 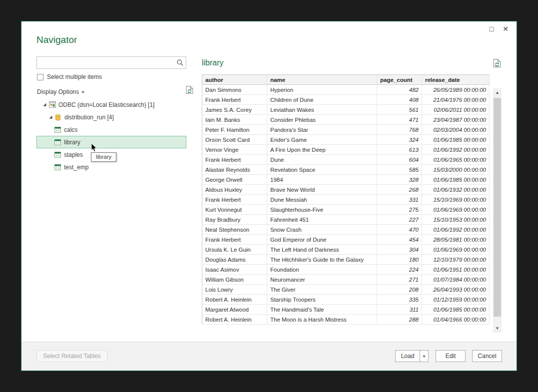 What do you see at coordinates (456, 270) in the screenshot?
I see `cell: 01/06/1951 00:00:00` at bounding box center [456, 270].